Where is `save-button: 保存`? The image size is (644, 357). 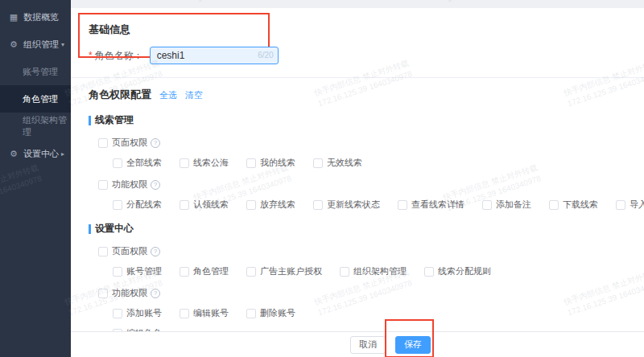 save-button: 保存 is located at coordinates (413, 345).